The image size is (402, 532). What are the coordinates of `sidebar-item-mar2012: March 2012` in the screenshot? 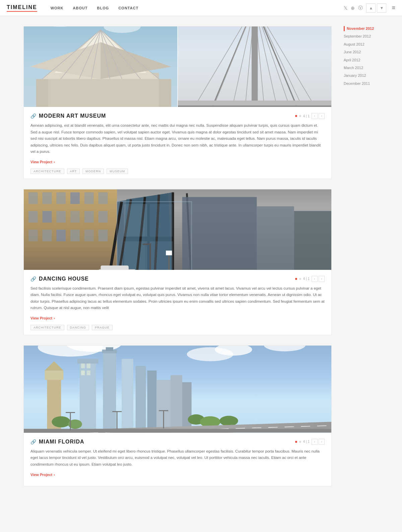 It's located at (362, 68).